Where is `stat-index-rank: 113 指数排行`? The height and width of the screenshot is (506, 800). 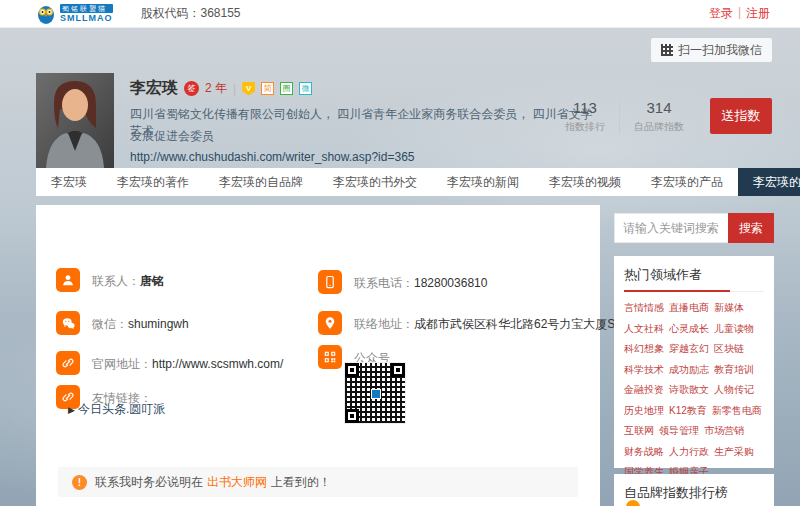
stat-index-rank: 113 指数排行 is located at coordinates (585, 116).